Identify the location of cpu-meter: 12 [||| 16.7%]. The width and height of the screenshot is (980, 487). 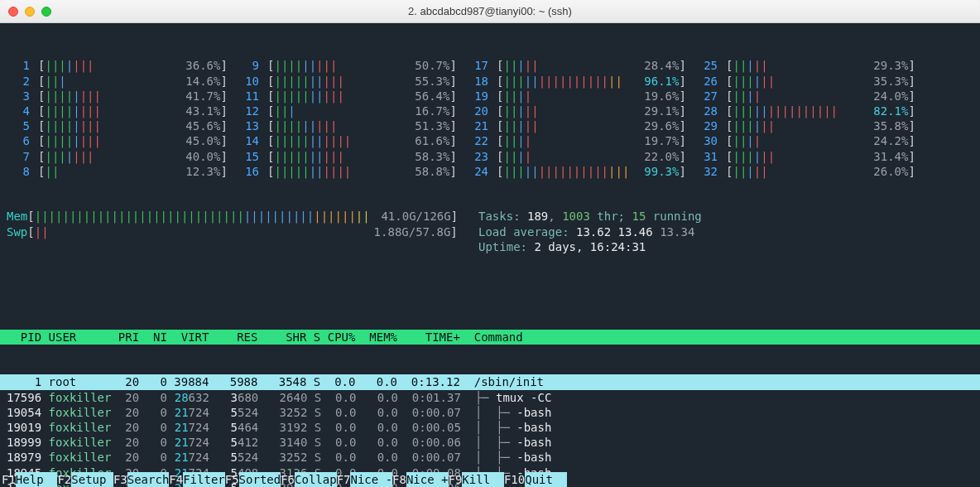
(351, 111).